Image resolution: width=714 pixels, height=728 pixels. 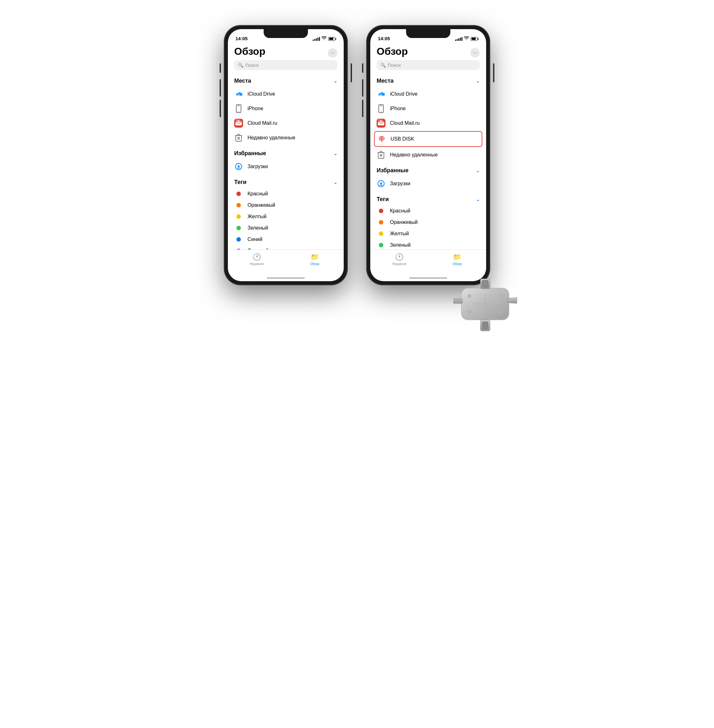 I want to click on list-item-usb_disk: USB DISK, so click(x=428, y=139).